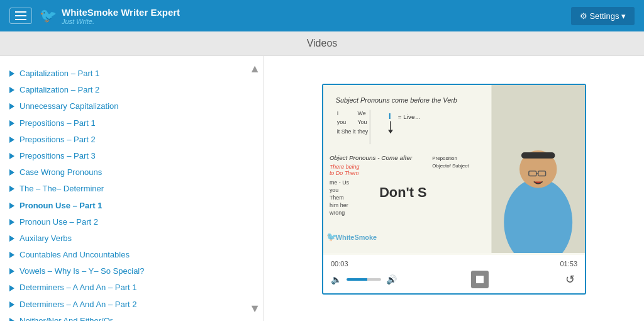 The height and width of the screenshot is (321, 644). What do you see at coordinates (362, 132) in the screenshot?
I see `svg-text: they` at bounding box center [362, 132].